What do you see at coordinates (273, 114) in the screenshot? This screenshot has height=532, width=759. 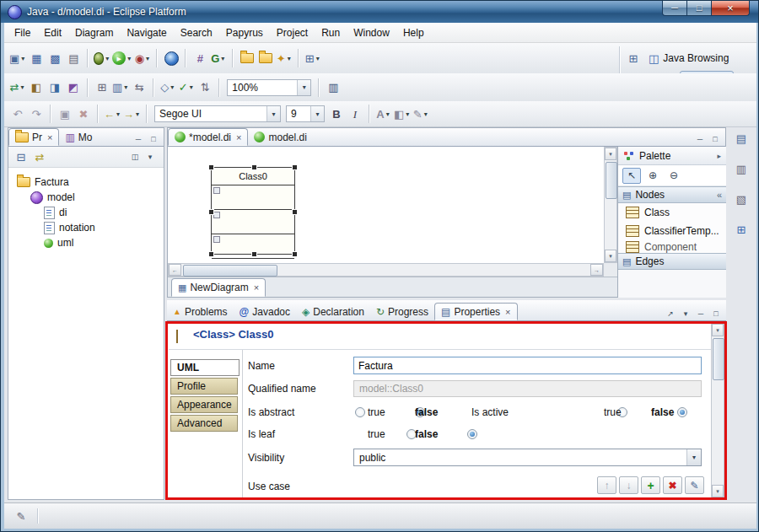 I see `font-dropdown-arrow: ▾` at bounding box center [273, 114].